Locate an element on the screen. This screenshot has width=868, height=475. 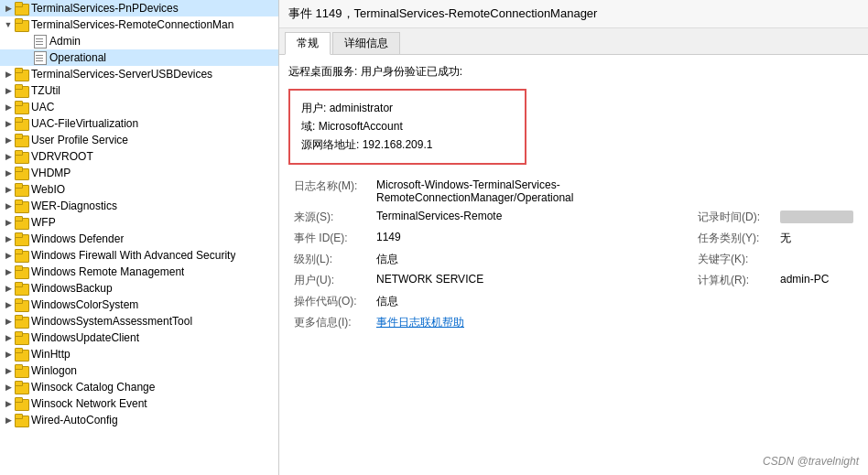
tree-item-vdrvroot: ▶VDRVROOT is located at coordinates (139, 157).